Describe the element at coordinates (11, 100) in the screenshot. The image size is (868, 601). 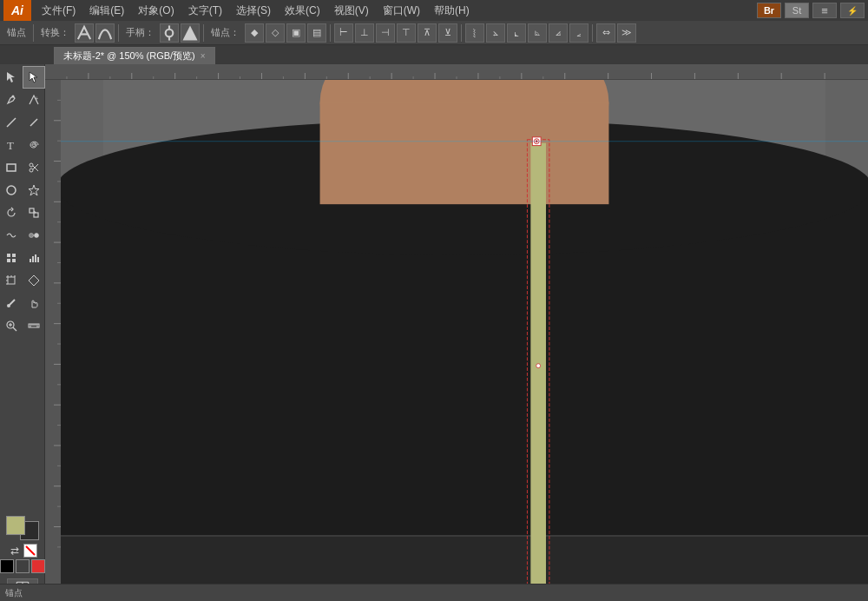
I see `pen-tool` at that location.